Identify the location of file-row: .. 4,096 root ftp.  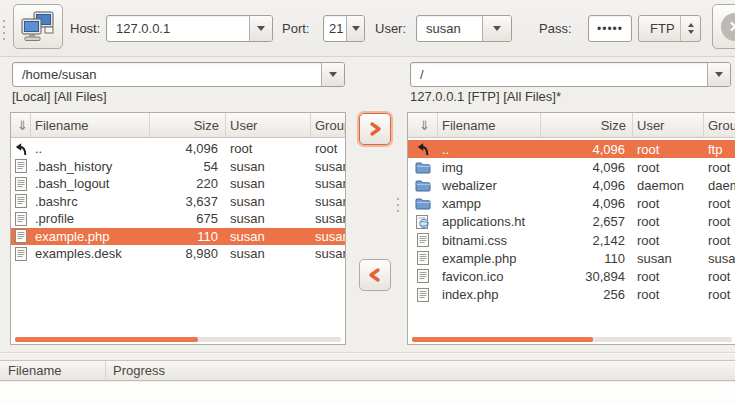
(572, 149).